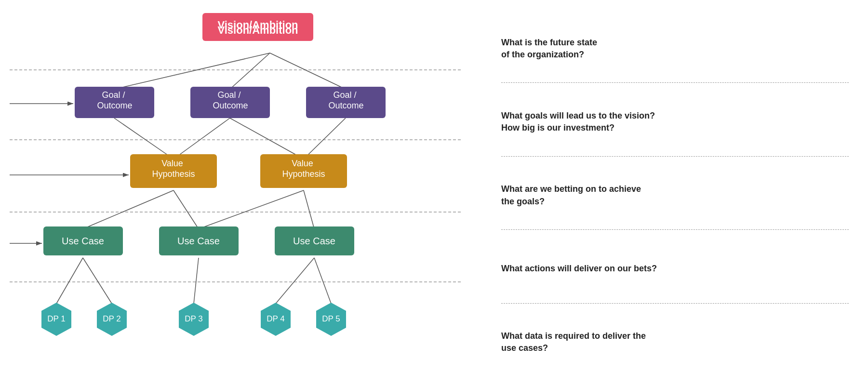  Describe the element at coordinates (112, 319) in the screenshot. I see `dp-2-node: DP 2` at that location.